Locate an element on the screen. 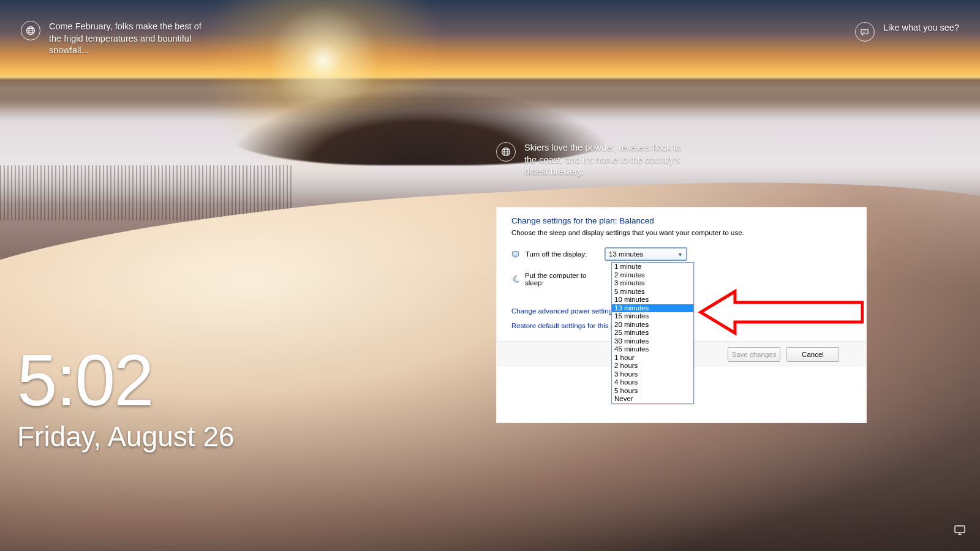  spotlight-tip-text: Come February, folks make the best of th… is located at coordinates (129, 39).